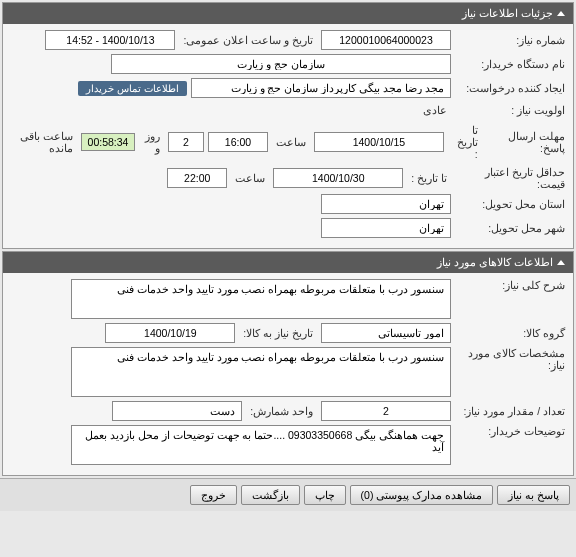  I want to click on validity-label: حداقل تاریخ اعتبار قیمت:, so click(510, 178).